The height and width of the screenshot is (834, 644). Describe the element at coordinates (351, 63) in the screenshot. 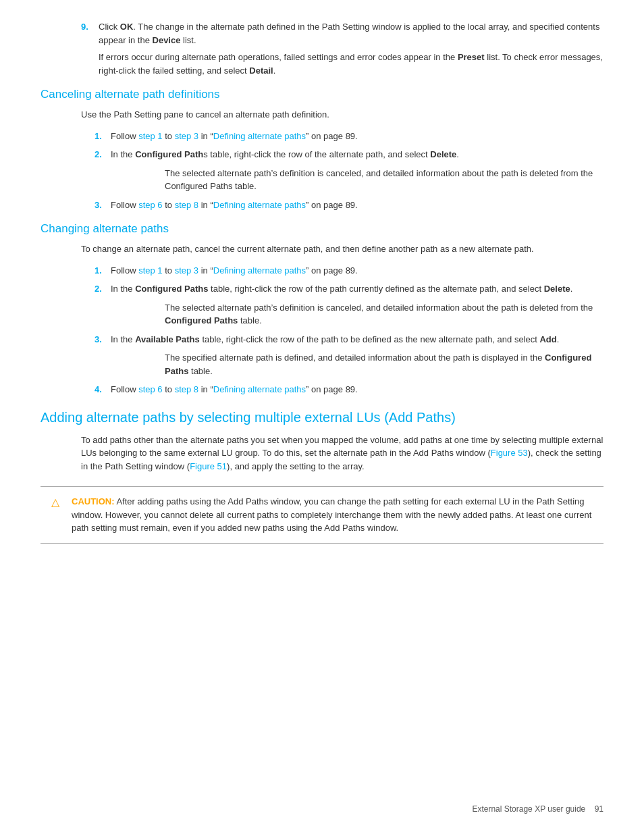

I see `step9-sub-text: If errors occur during alternate path op…` at that location.